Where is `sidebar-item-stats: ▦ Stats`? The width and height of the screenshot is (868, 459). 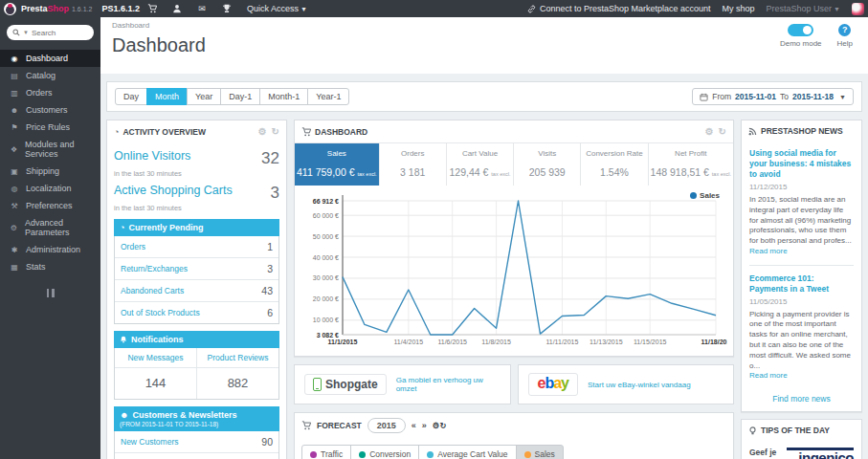
sidebar-item-stats: ▦ Stats is located at coordinates (50, 267).